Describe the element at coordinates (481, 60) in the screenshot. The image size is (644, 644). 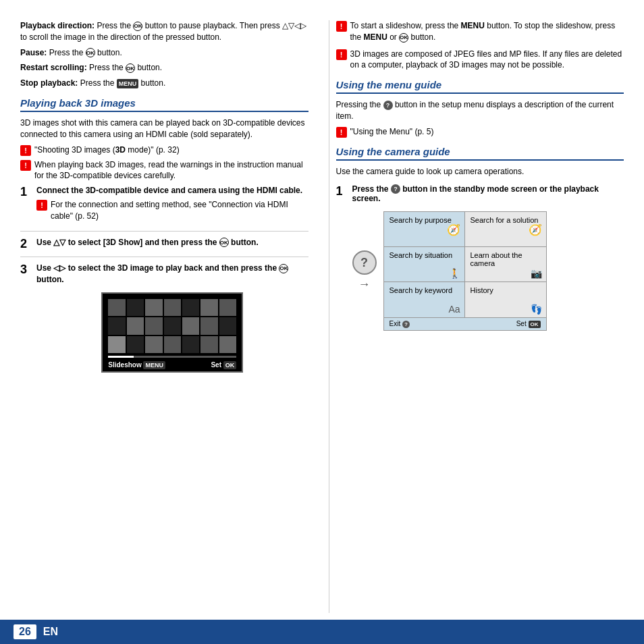
I see `right-note-2: ! 3D images are composed of JPEG files a…` at that location.